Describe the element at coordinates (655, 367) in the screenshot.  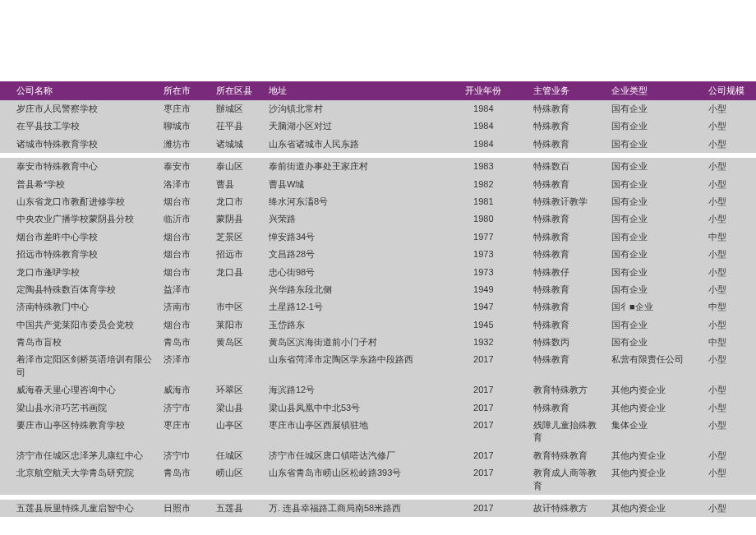
I see `cell-type: 私营有限责任公司` at that location.